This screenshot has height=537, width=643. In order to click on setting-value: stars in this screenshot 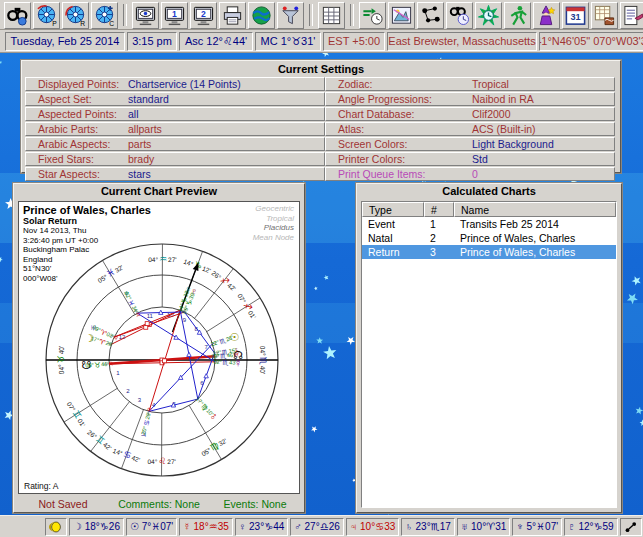, I will do `click(140, 174)`.